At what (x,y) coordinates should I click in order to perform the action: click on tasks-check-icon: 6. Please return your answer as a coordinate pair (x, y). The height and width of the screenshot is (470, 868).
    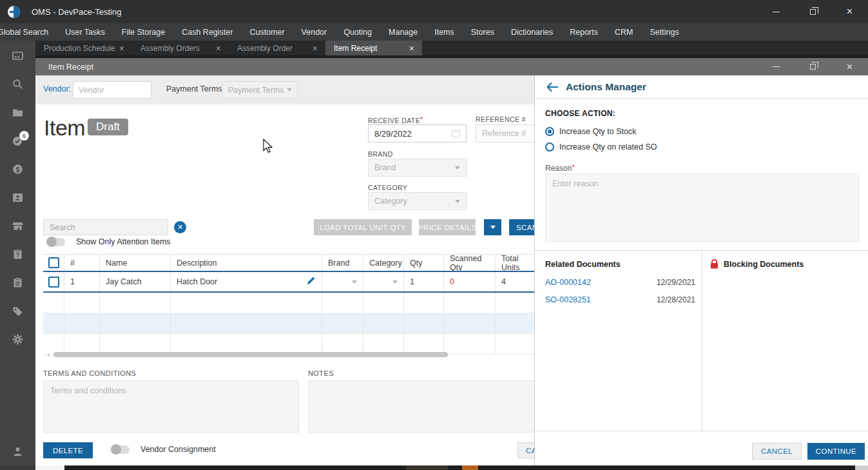
    Looking at the image, I should click on (18, 141).